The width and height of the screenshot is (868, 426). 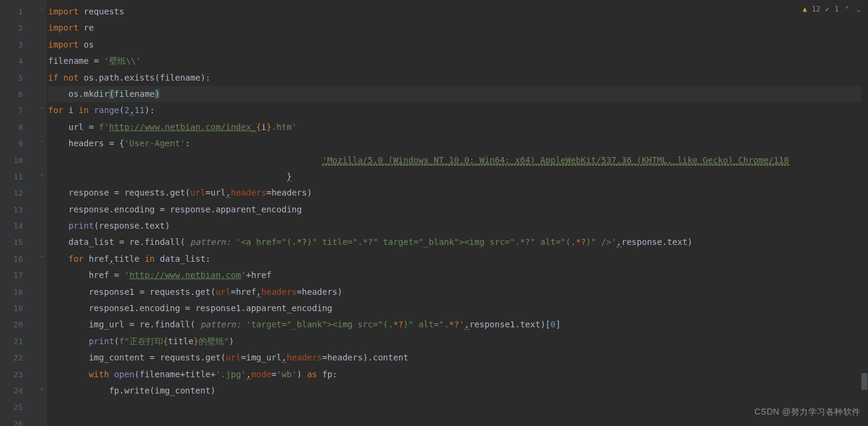 What do you see at coordinates (458, 209) in the screenshot?
I see `code-line: response.encoding = response.apparent_en…` at bounding box center [458, 209].